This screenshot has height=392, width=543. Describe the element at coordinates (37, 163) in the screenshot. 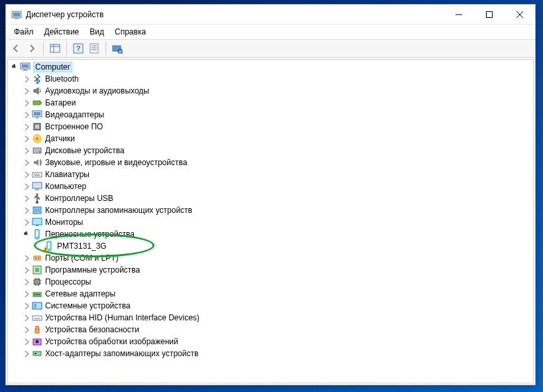

I see `sound-icon` at that location.